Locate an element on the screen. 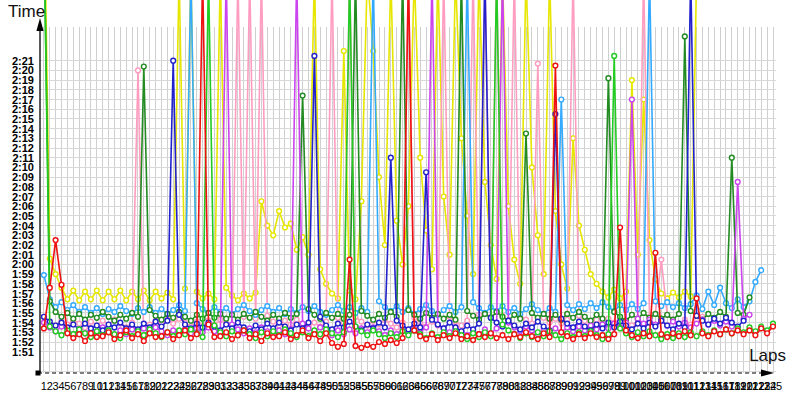 Image resolution: width=800 pixels, height=400 pixels. svg-text: 2:21 is located at coordinates (23, 61).